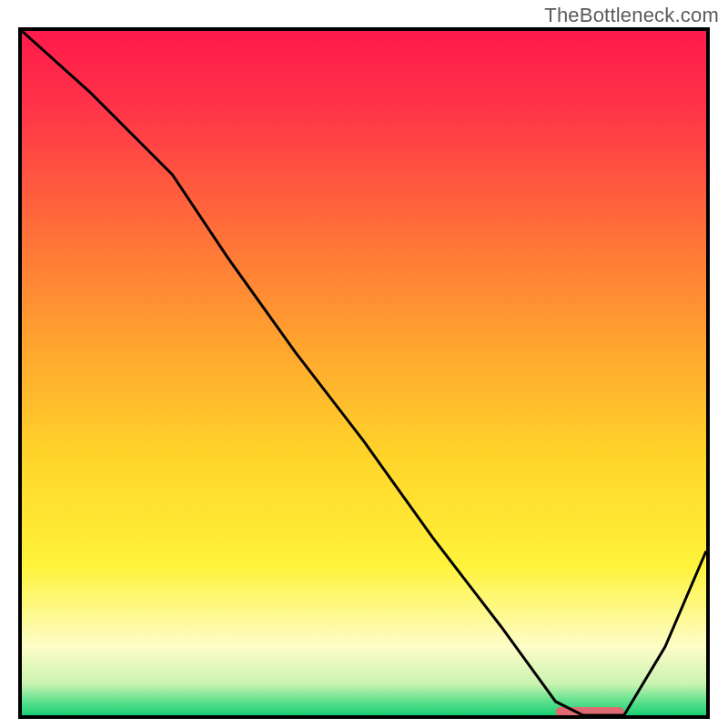 The width and height of the screenshot is (728, 728). I want to click on watermark-text: TheBottleneck.com, so click(632, 15).